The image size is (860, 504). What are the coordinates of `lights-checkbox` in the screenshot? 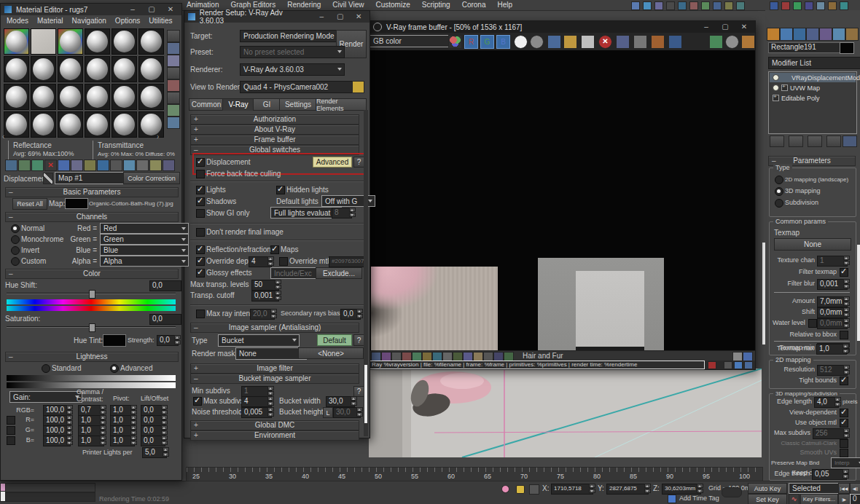 It's located at (200, 190).